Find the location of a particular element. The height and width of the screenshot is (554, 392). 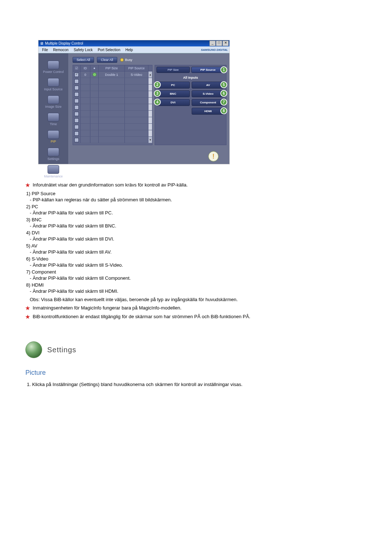

list-item-desc: - Ändrar PIP-källa för vald skärm till P… is located at coordinates (195, 213).